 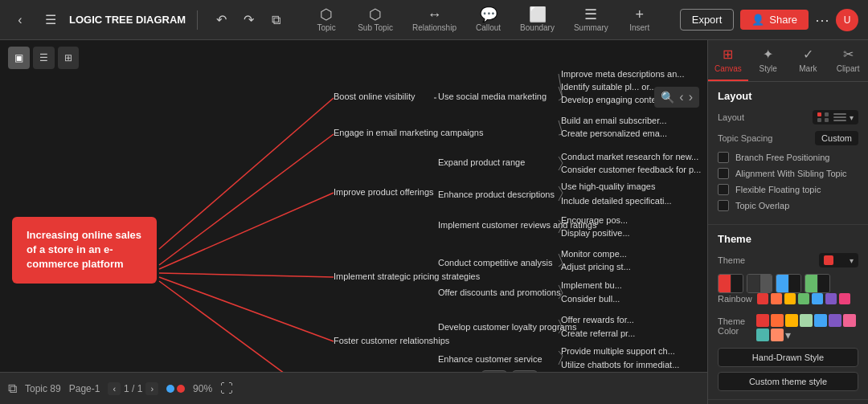 I want to click on tool-subtopic: ⬡ Sub Topic, so click(x=375, y=19).